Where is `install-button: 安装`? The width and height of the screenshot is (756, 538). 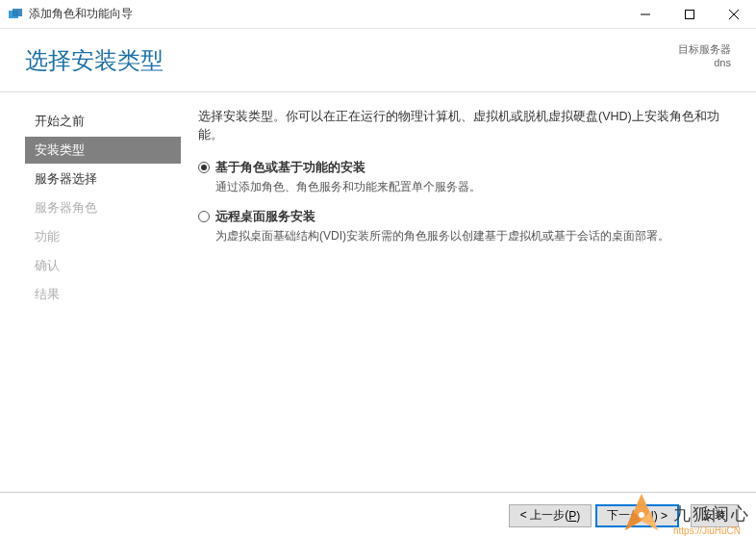 install-button: 安装 is located at coordinates (715, 516).